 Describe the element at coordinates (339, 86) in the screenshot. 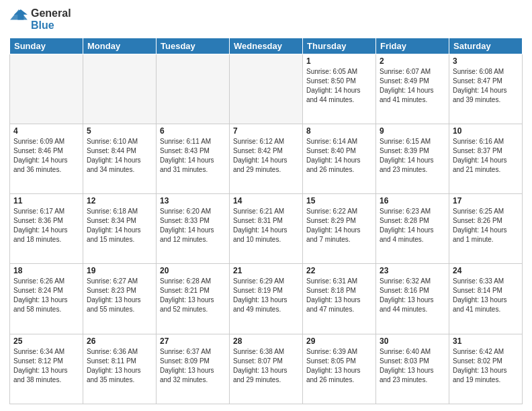

I see `day-info: Sunrise: 6:05 AMSunset: 8:50 PMDaylight:…` at that location.